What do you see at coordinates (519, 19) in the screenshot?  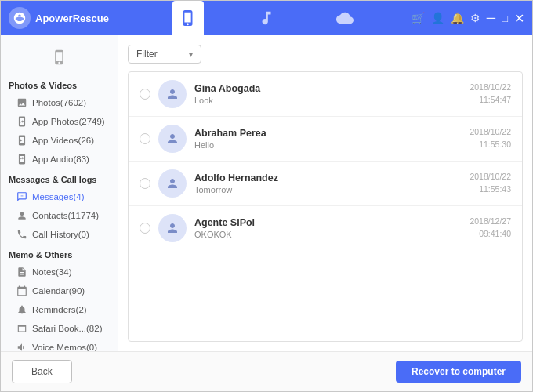 I see `close-icon: ✕` at bounding box center [519, 19].